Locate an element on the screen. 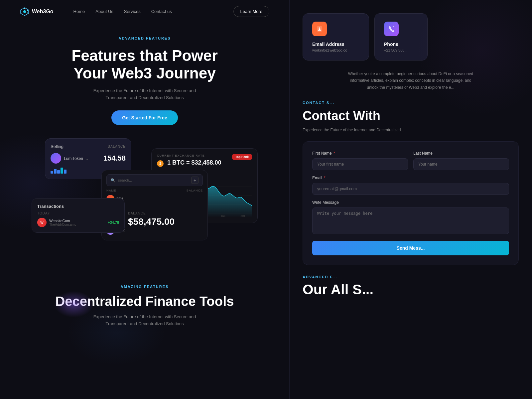  first-name-input is located at coordinates (360, 164).